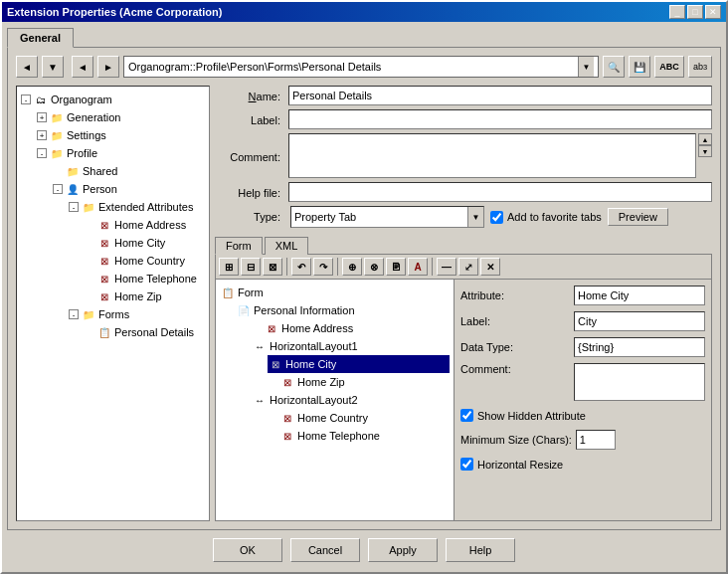 This screenshot has height=574, width=728. What do you see at coordinates (248, 550) in the screenshot?
I see `ok-button: OK` at bounding box center [248, 550].